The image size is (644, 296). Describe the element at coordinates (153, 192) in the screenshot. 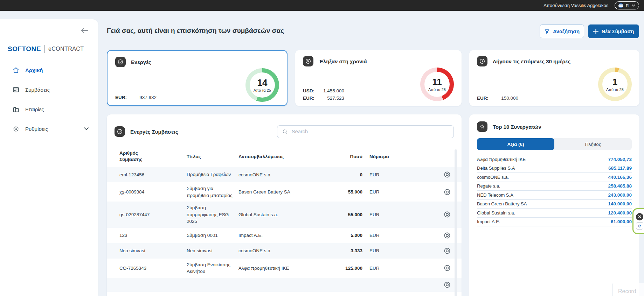

I see `cell-number: χχ-0009384` at that location.